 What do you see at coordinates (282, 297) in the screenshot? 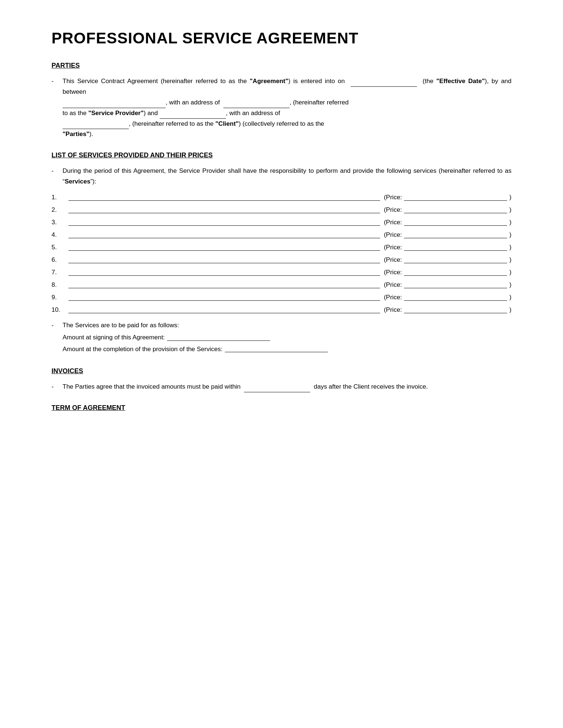
I see `service-row: 9. (Price: )` at bounding box center [282, 297].